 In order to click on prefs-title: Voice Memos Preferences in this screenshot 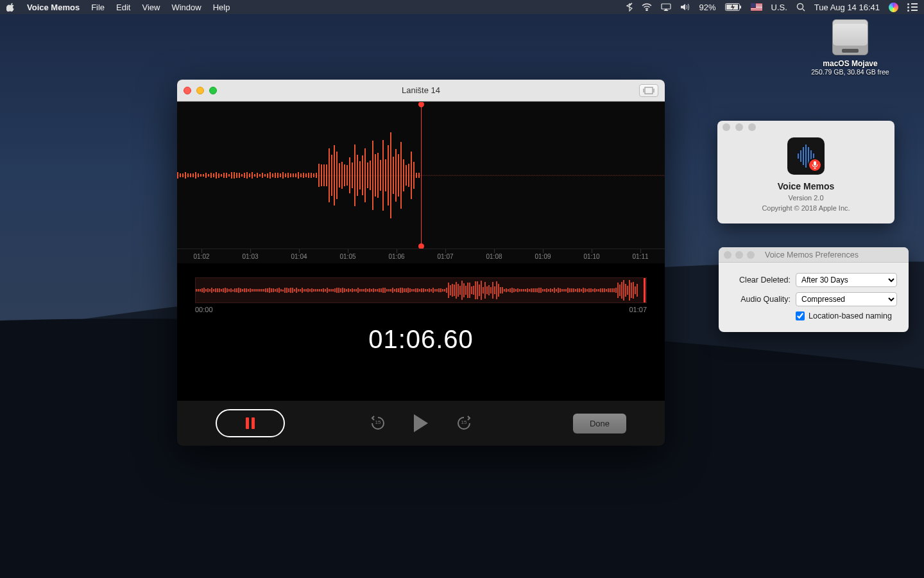, I will do `click(812, 255)`.